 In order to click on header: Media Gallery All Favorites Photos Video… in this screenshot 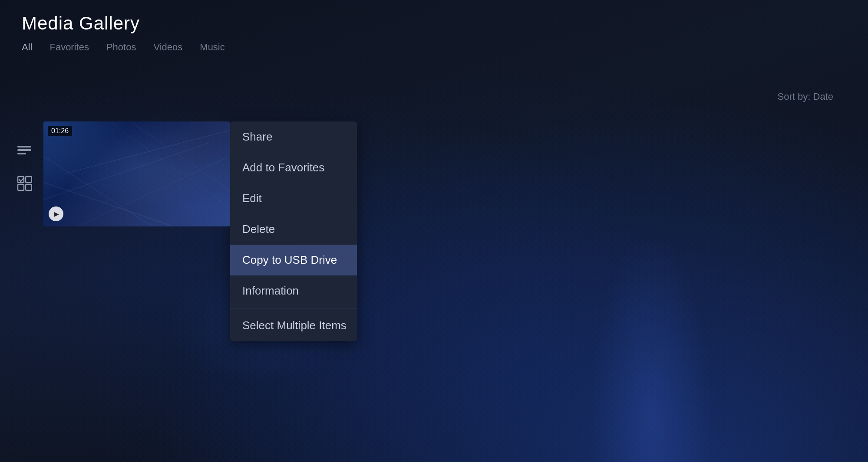, I will do `click(434, 28)`.